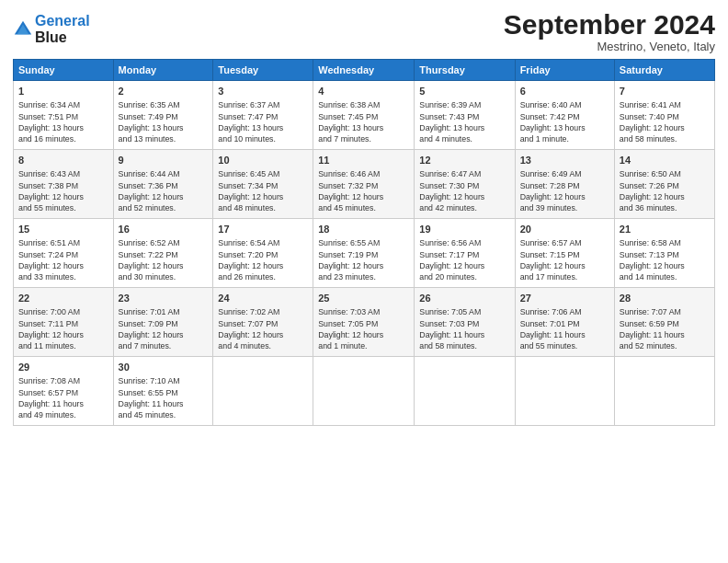 This screenshot has width=728, height=563. Describe the element at coordinates (665, 298) in the screenshot. I see `day-number: 28` at that location.